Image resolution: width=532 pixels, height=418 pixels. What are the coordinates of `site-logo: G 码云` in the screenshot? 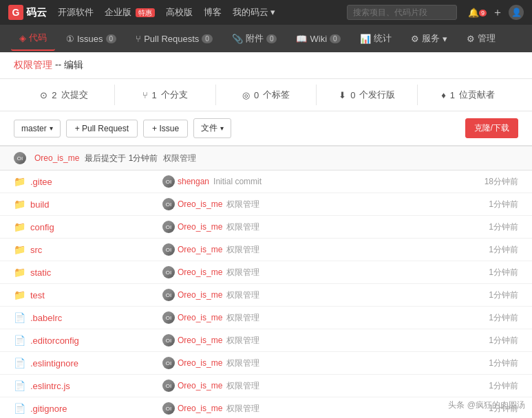 It's located at (28, 12).